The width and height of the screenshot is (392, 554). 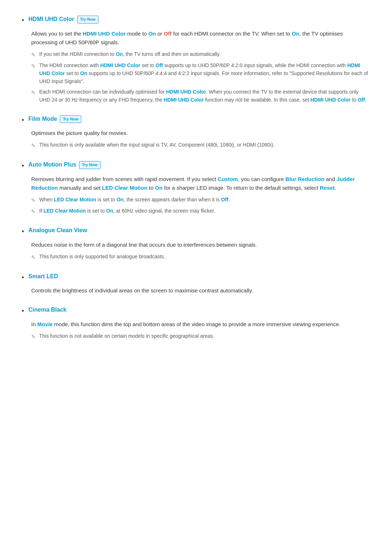 What do you see at coordinates (201, 200) in the screenshot?
I see `note-item-auto-motion-plus-0: ✎When LED Clear Motion is set to On, the…` at bounding box center [201, 200].